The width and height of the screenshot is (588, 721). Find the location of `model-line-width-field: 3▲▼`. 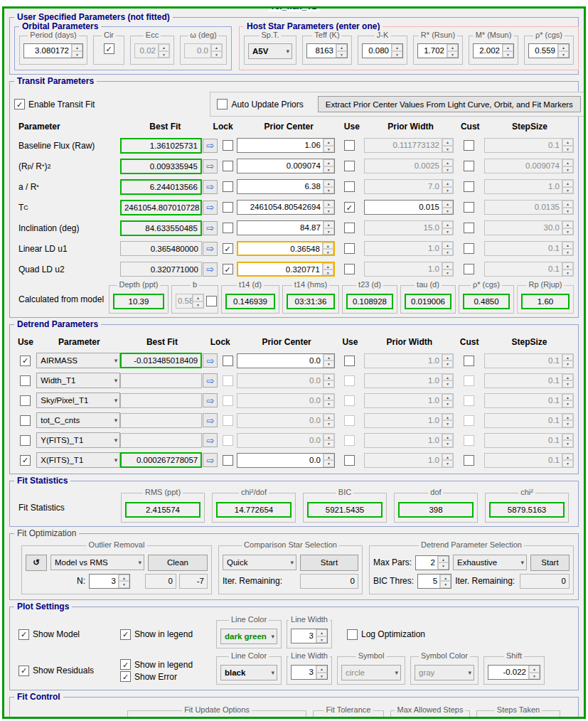

model-line-width-field: 3▲▼ is located at coordinates (309, 636).